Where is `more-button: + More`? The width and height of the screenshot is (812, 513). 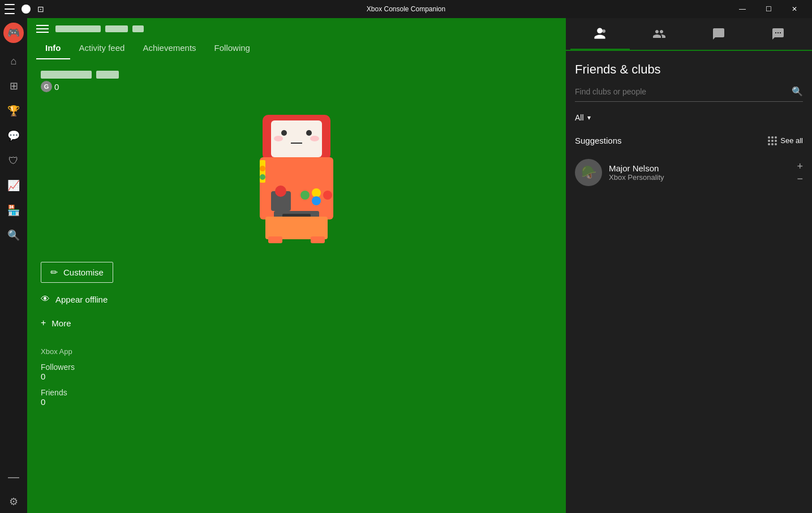
more-button: + More is located at coordinates (297, 323).